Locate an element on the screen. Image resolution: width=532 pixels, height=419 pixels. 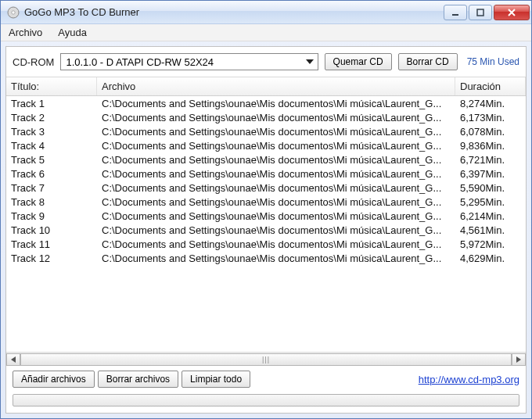
cell-title: Track 2 is located at coordinates (52, 117).